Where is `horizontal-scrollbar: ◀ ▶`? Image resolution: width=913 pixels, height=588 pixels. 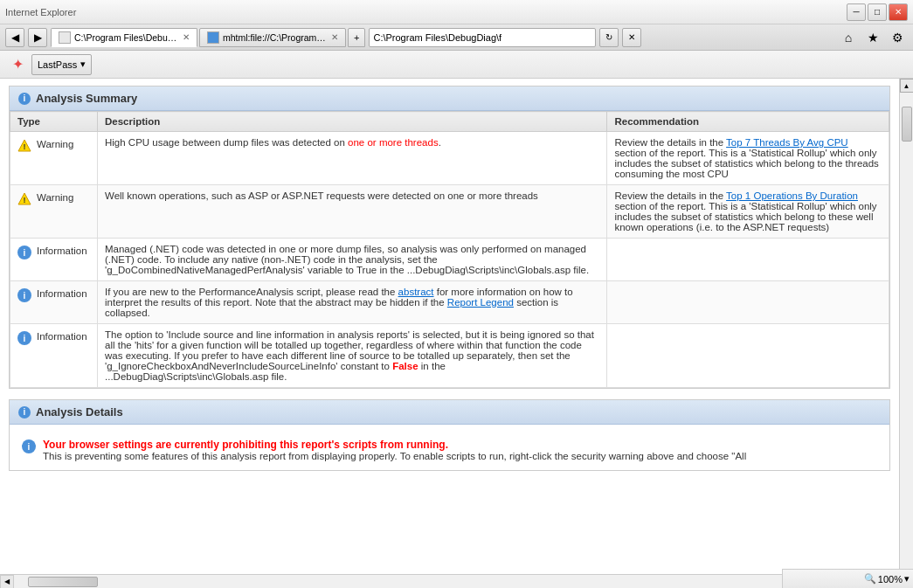 horizontal-scrollbar: ◀ ▶ is located at coordinates (449, 581).